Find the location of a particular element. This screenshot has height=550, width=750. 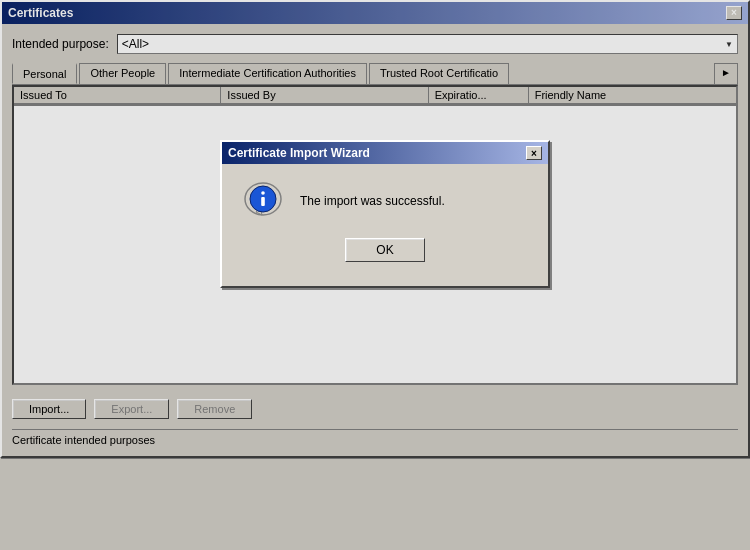

dialog-message: The import was successful. is located at coordinates (372, 201).